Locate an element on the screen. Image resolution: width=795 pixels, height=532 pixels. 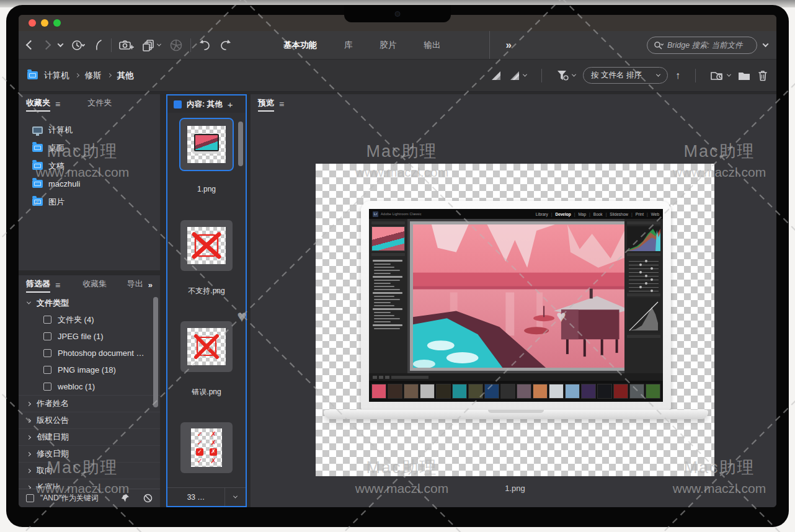
content-item-4: ✓✗ ✓✗ ✓✗ ✓✗ is located at coordinates (207, 448).